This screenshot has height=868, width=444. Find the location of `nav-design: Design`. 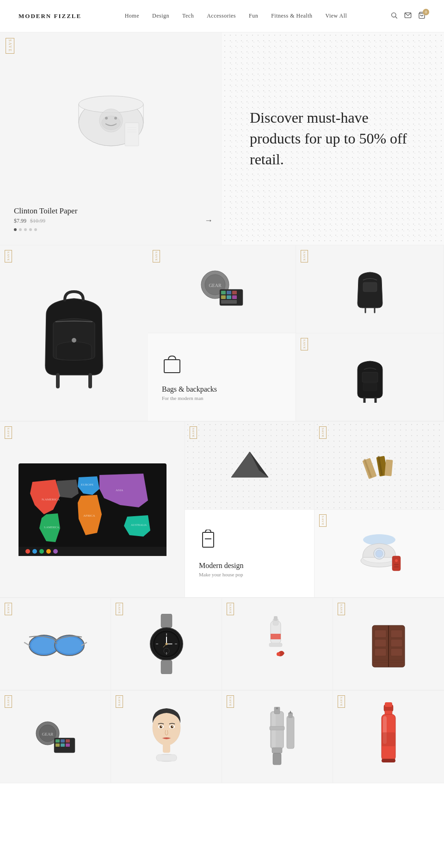

nav-design: Design is located at coordinates (161, 16).